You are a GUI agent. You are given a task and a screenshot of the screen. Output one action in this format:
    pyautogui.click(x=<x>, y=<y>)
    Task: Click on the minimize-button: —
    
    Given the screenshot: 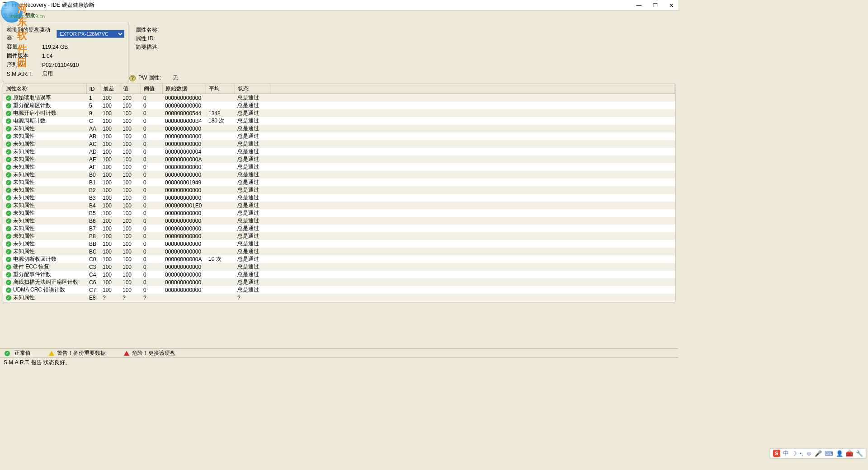 What is the action you would take?
    pyautogui.click(x=639, y=5)
    